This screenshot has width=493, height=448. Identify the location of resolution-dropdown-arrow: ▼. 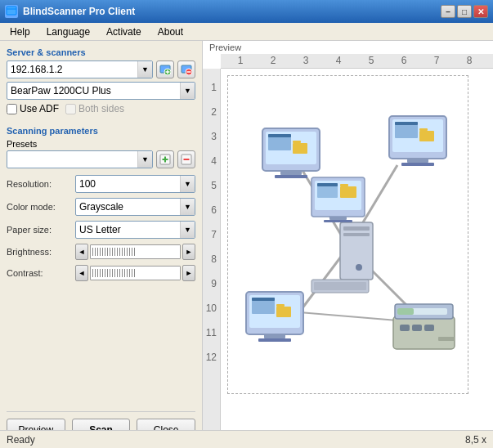
(187, 184).